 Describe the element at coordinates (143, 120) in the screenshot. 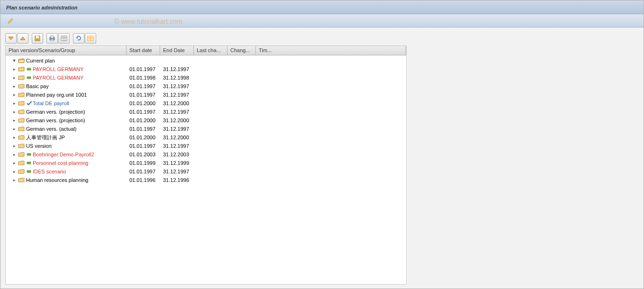

I see `tree-row-start: 01.01.2000` at that location.